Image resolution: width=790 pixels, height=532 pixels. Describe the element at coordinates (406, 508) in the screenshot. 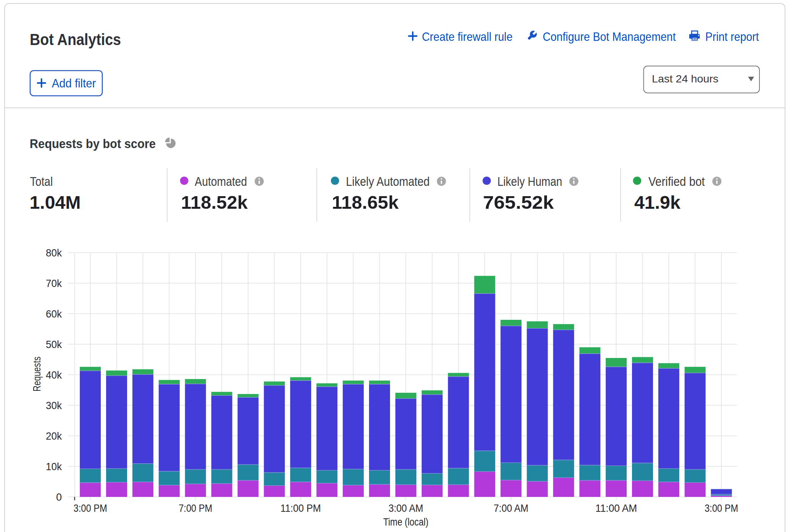

I see `svg-text: 3:00 AM` at that location.